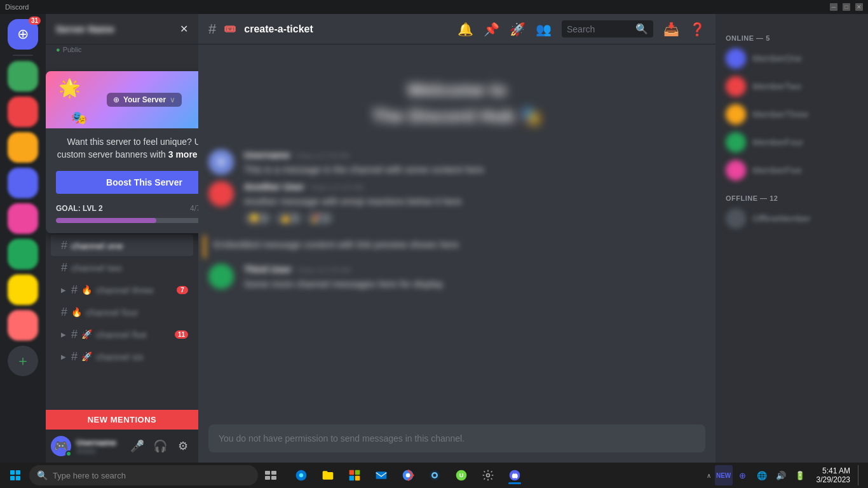  What do you see at coordinates (792, 219) in the screenshot?
I see `member-item-6: OfflineMember` at bounding box center [792, 219].